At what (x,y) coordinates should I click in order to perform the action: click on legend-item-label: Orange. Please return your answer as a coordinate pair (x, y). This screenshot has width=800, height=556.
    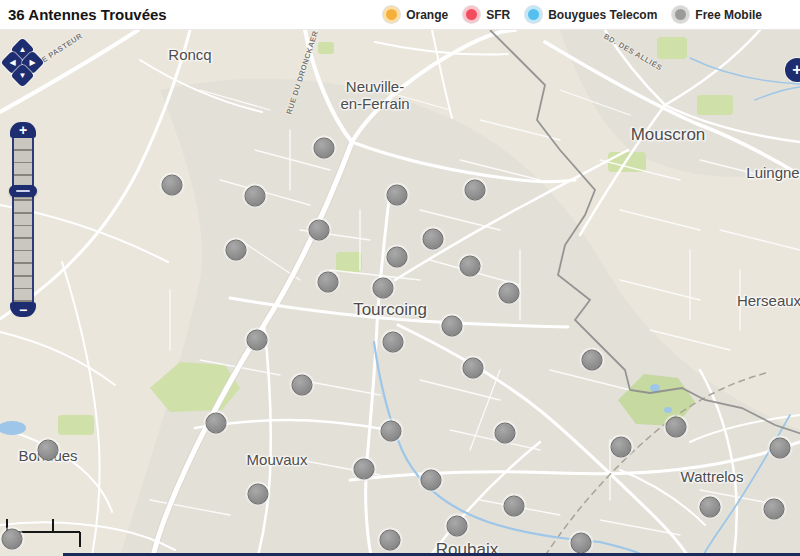
    Looking at the image, I should click on (427, 15).